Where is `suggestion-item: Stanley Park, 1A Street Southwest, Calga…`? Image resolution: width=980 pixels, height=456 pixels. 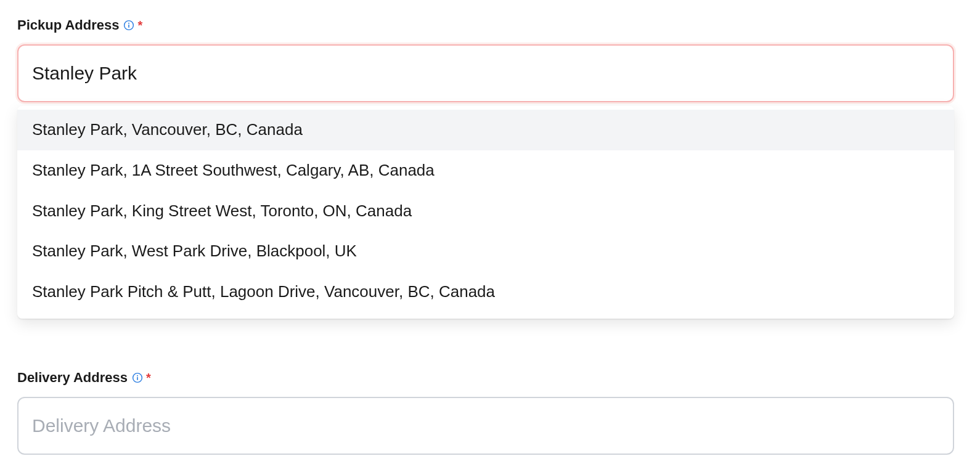
suggestion-item: Stanley Park, 1A Street Southwest, Calga… is located at coordinates (486, 171).